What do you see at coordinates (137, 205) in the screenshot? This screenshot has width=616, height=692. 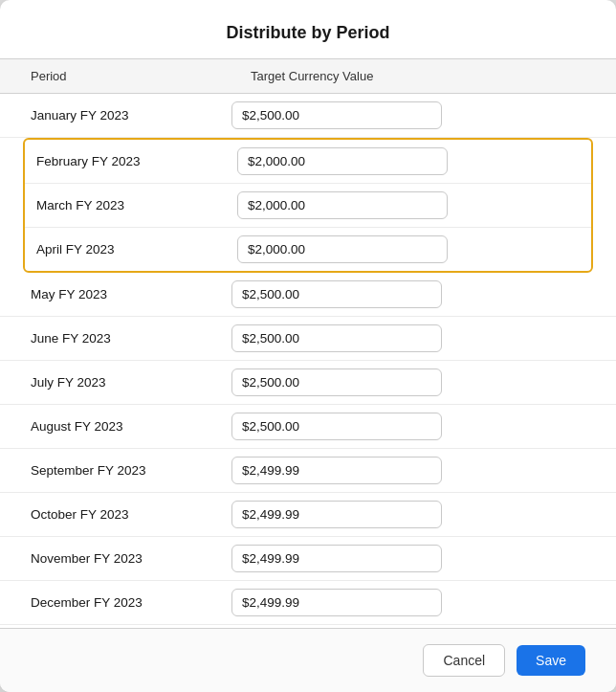 I see `period-label: March FY 2023` at bounding box center [137, 205].